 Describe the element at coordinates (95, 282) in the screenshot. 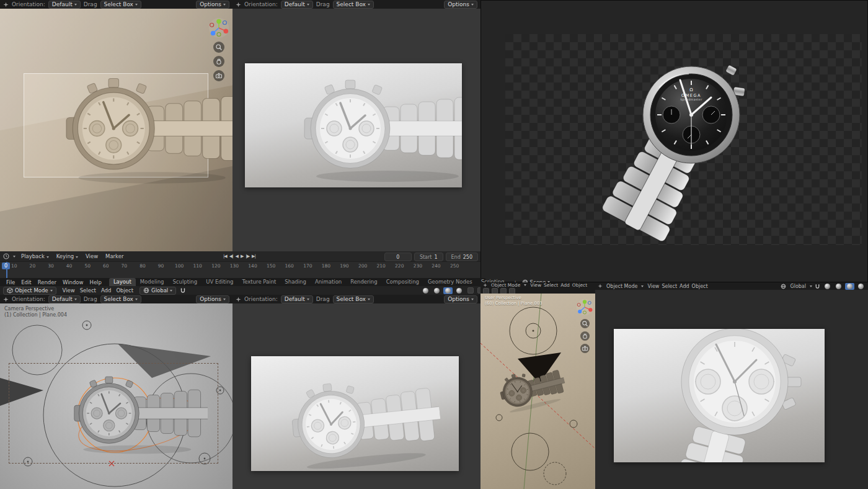

I see `menu-4: Help` at that location.